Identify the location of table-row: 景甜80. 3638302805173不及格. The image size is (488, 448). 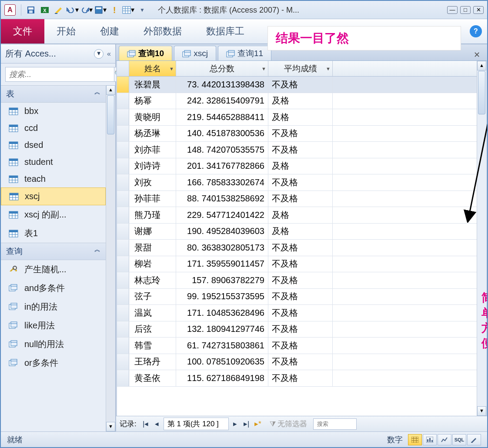
(297, 248).